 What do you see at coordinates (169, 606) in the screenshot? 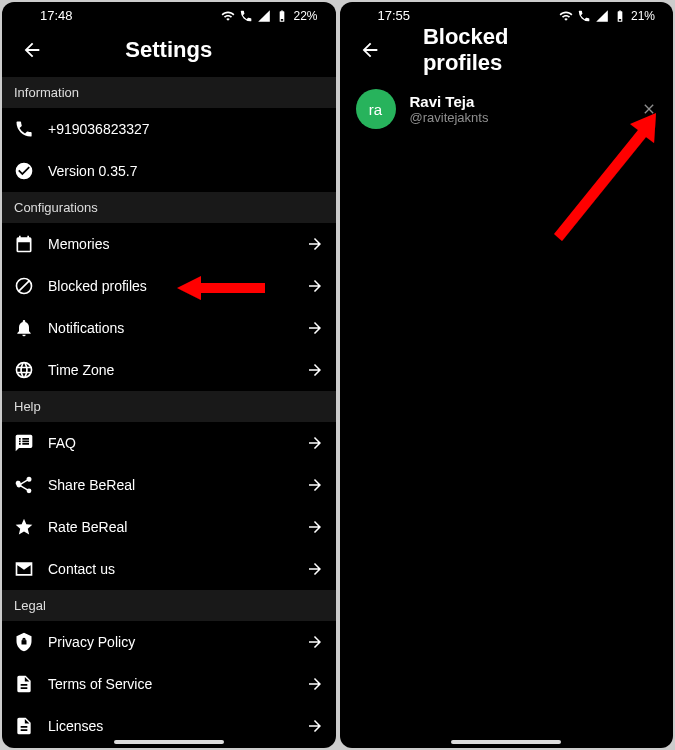
I see `section-legal: Legal` at bounding box center [169, 606].